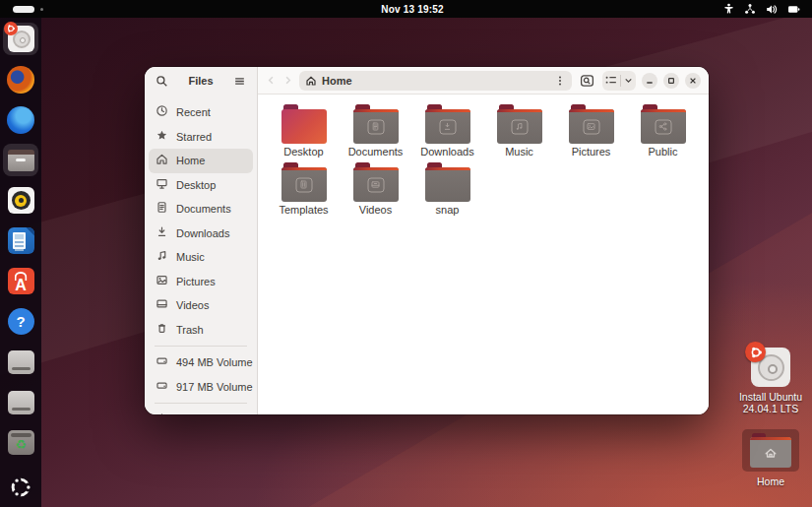  I want to click on sidebar-item-home: Home, so click(201, 161).